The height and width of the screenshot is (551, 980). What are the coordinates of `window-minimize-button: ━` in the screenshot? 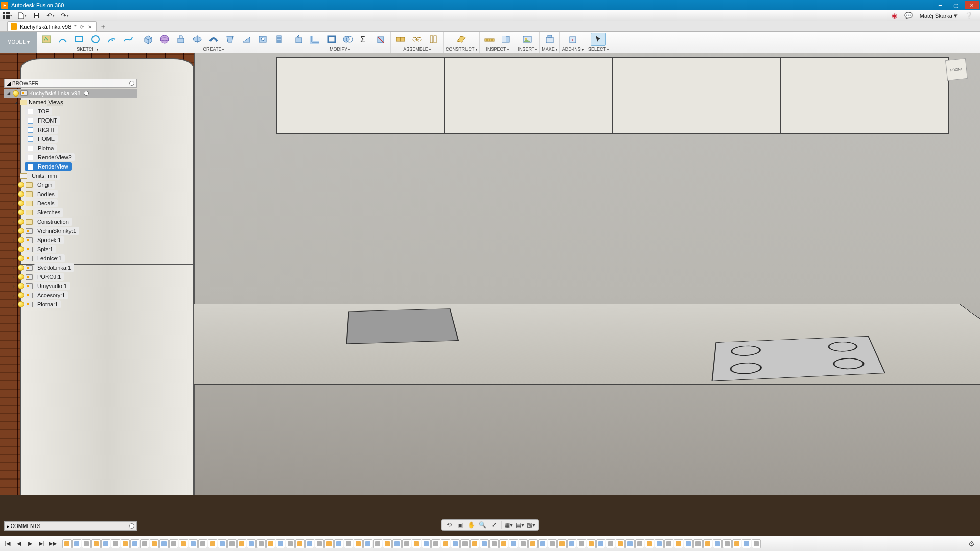 It's located at (940, 5).